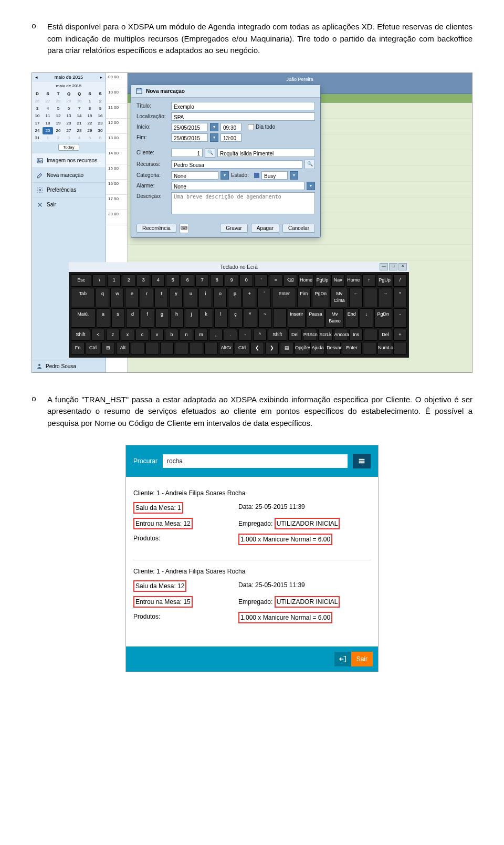 This screenshot has height=845, width=504. What do you see at coordinates (206, 318) in the screenshot?
I see `osk-key: k` at bounding box center [206, 318].